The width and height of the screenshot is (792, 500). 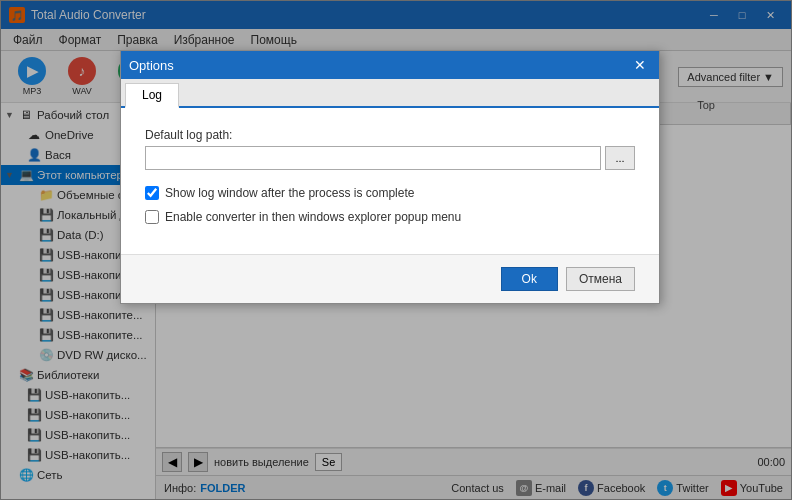 I want to click on cancel-button: Отмена, so click(x=600, y=279).